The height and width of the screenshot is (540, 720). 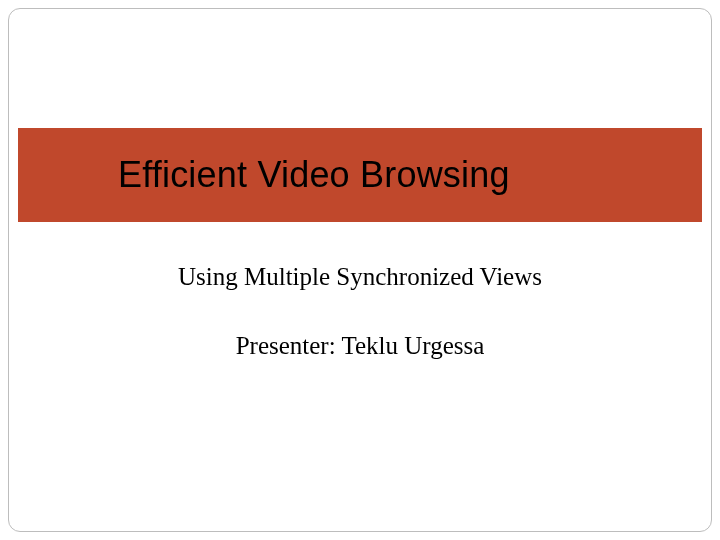 What do you see at coordinates (360, 346) in the screenshot?
I see `slide-presenter: Presenter: Teklu Urgessa` at bounding box center [360, 346].